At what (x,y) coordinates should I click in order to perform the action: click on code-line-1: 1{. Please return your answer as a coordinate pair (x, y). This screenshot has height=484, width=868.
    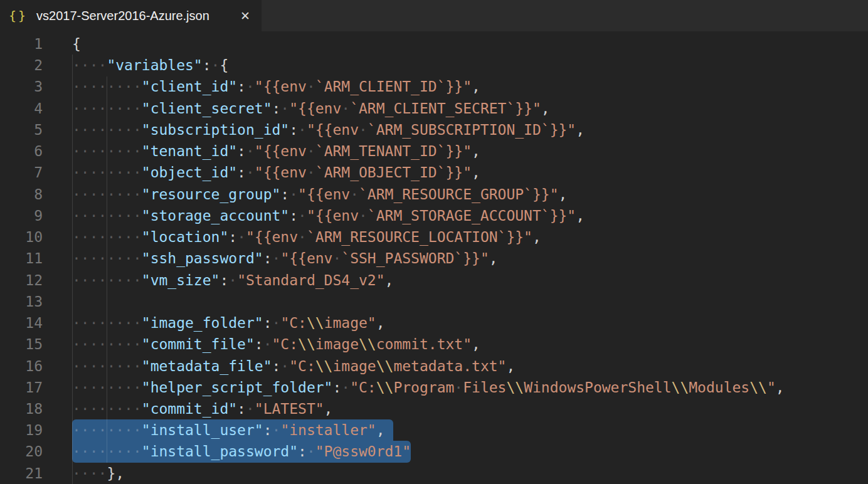
    Looking at the image, I should click on (434, 44).